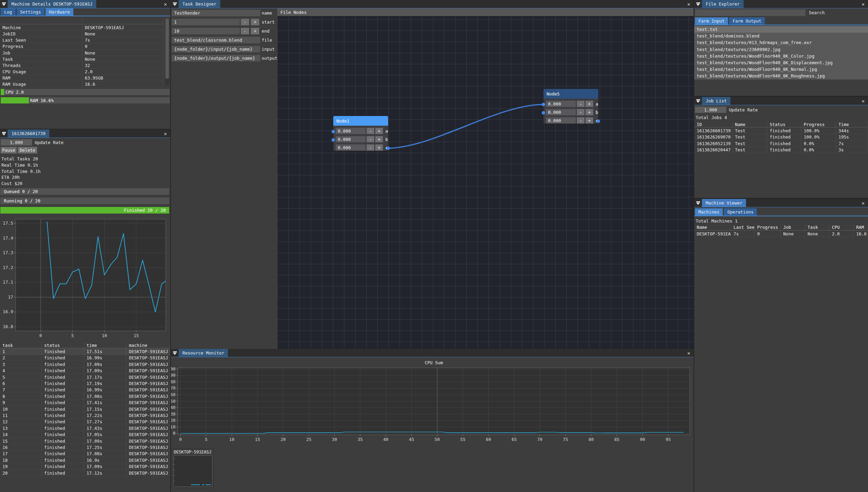 The width and height of the screenshot is (868, 492). What do you see at coordinates (781, 76) in the screenshot?
I see `file-item: test_blend/textures/WoodFloor040_8K_Roug…` at bounding box center [781, 76].